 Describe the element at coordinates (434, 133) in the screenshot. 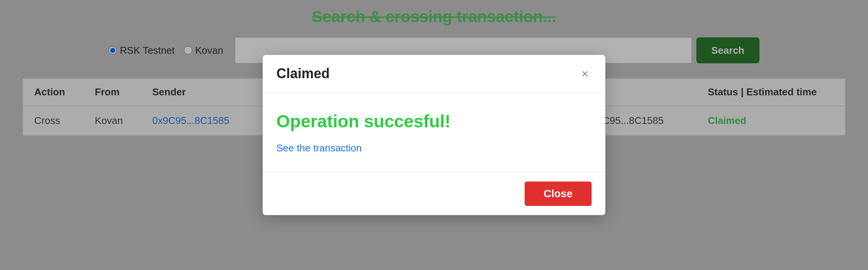

I see `modal-body: Operation succesful! See the transaction` at that location.